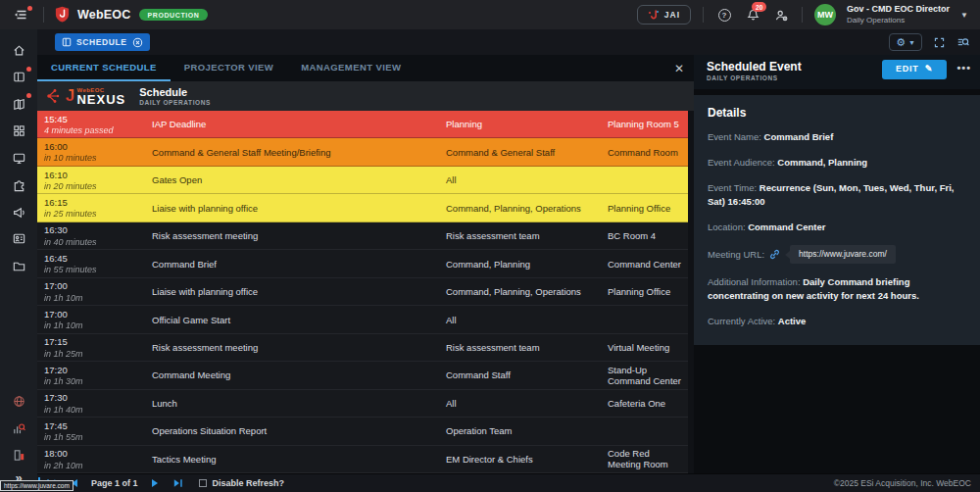 Image resolution: width=980 pixels, height=492 pixels. What do you see at coordinates (351, 69) in the screenshot?
I see `tab-management-view: MANAGEMENT VIEW` at bounding box center [351, 69].